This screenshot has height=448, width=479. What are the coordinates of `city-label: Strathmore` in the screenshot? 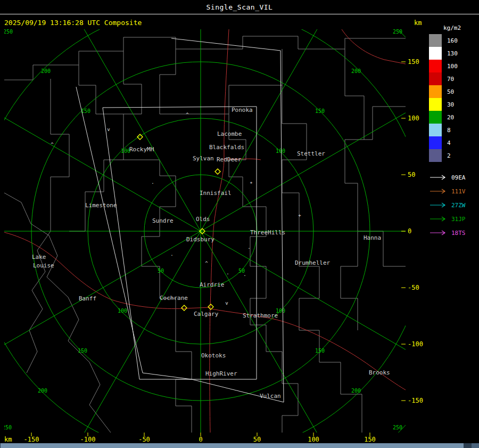 It's located at (260, 315).